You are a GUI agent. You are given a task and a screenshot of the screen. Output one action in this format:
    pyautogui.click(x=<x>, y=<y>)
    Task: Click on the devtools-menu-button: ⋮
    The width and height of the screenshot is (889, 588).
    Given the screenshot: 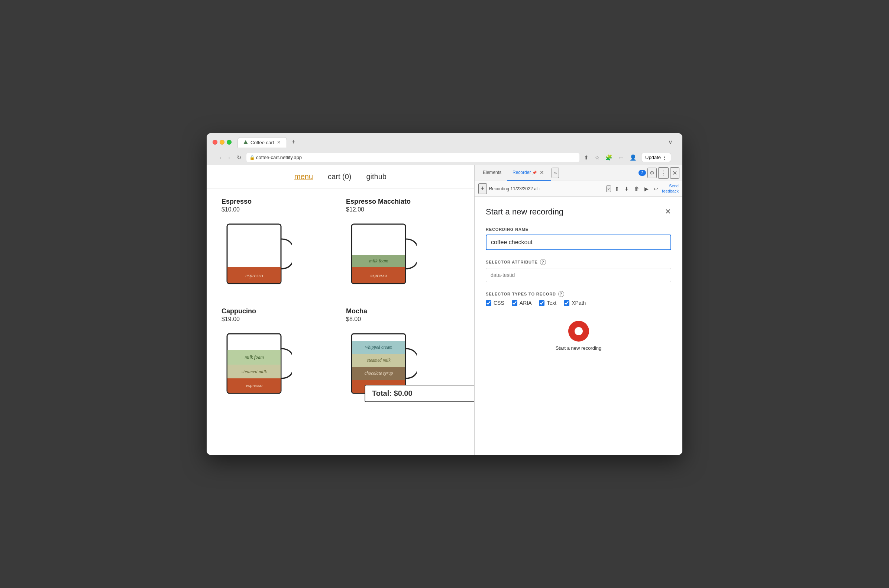 What is the action you would take?
    pyautogui.click(x=663, y=173)
    